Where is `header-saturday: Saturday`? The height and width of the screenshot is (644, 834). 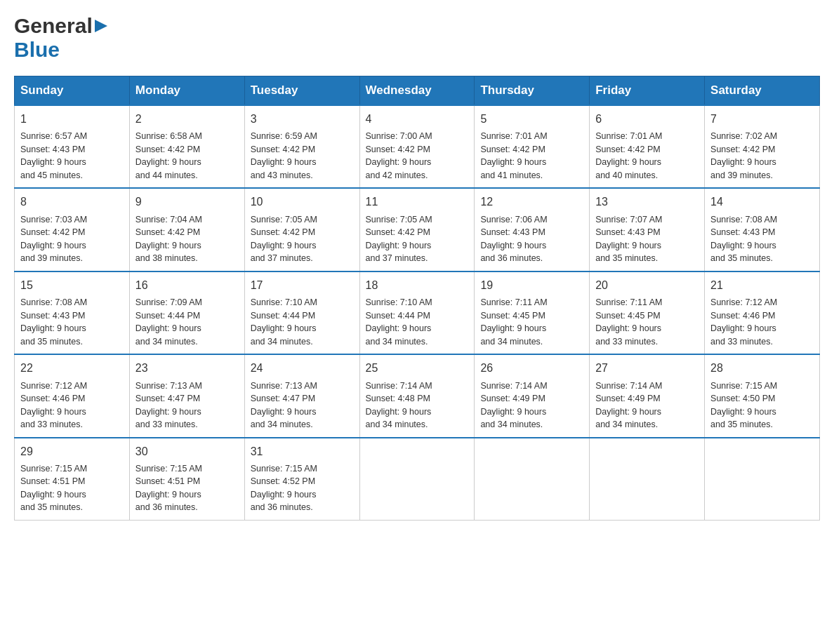
header-saturday: Saturday is located at coordinates (762, 91).